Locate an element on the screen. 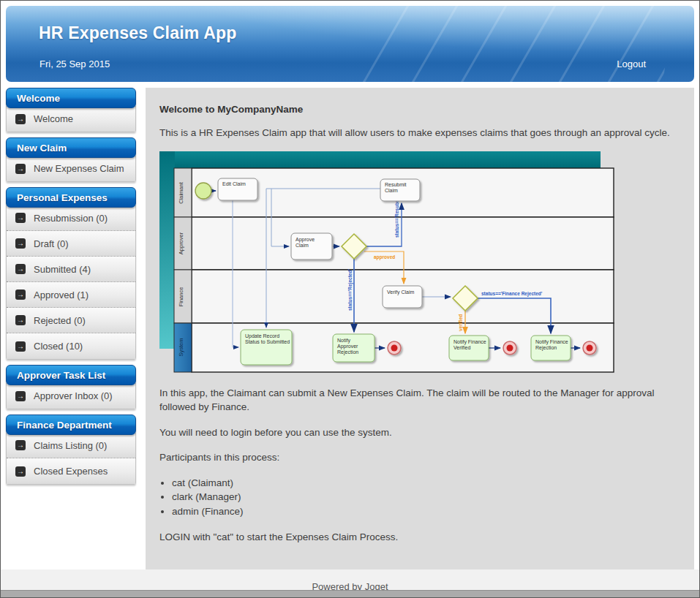 This screenshot has height=598, width=700. pool-bar-left is located at coordinates (167, 250).